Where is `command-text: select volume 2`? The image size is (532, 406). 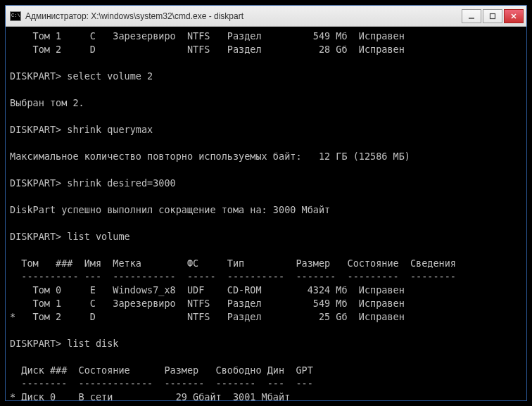
command-text: select volume 2 is located at coordinates (110, 76).